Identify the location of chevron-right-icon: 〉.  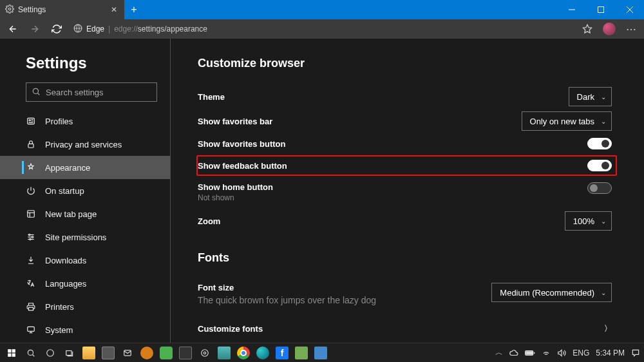
(608, 329).